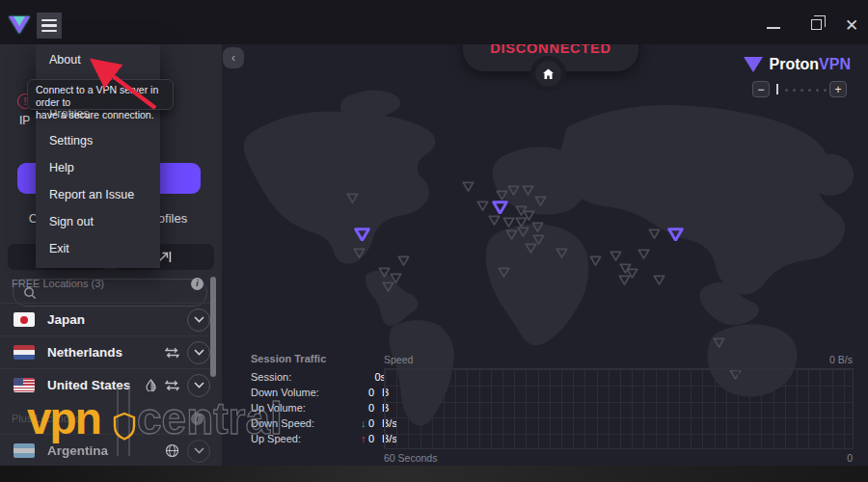 This screenshot has width=868, height=482. Describe the element at coordinates (25, 120) in the screenshot. I see `ip-label: IP` at that location.